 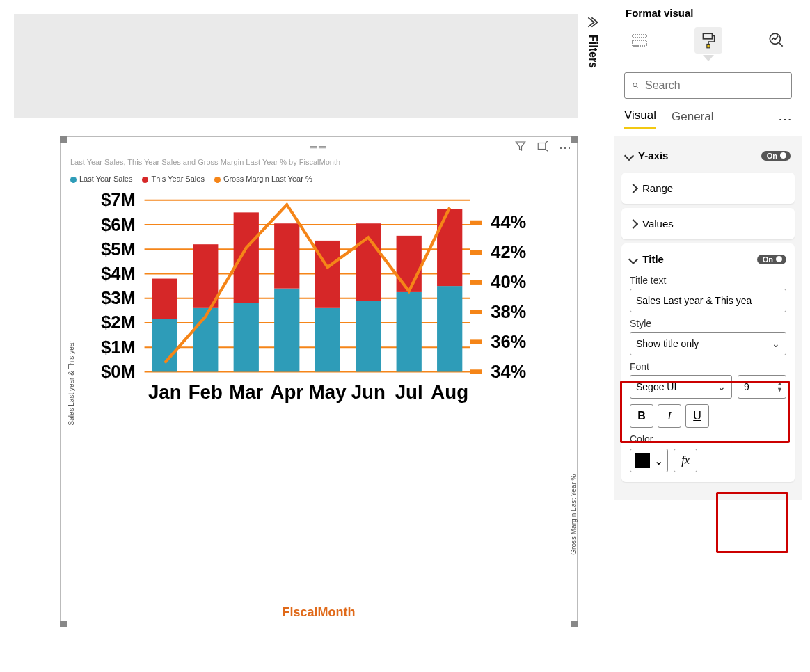 I want to click on font-family-select: Segoe UI⌄, so click(x=681, y=387).